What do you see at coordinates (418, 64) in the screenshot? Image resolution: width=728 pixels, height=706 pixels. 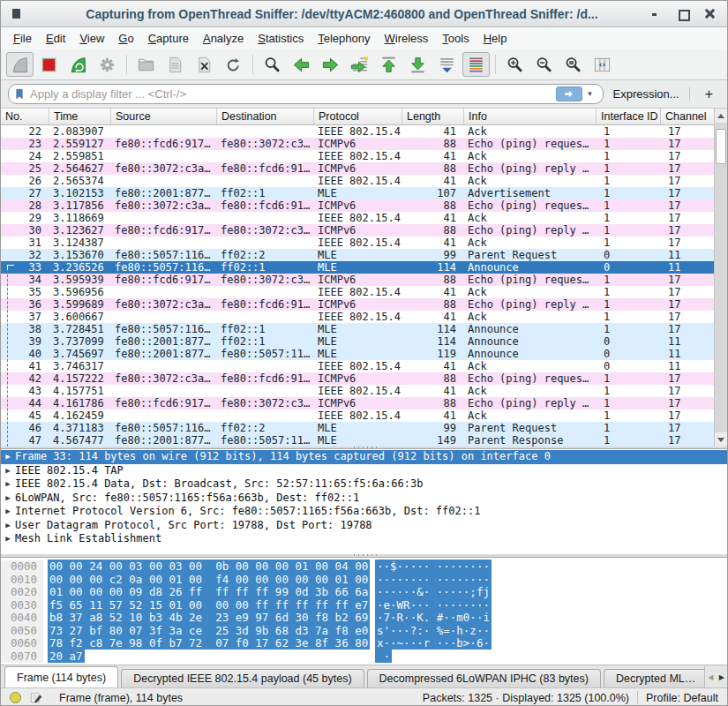 I see `go-last-button` at bounding box center [418, 64].